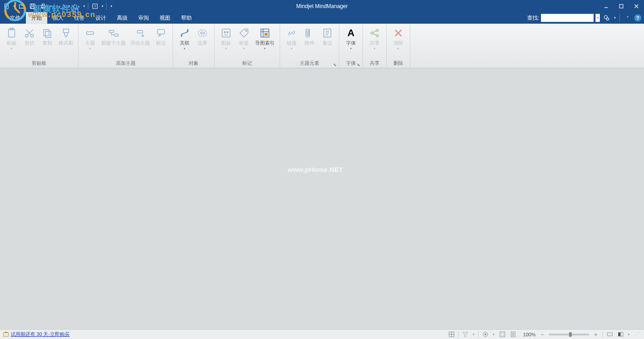  Describe the element at coordinates (194, 64) in the screenshot. I see `group-label: 对象` at that location.